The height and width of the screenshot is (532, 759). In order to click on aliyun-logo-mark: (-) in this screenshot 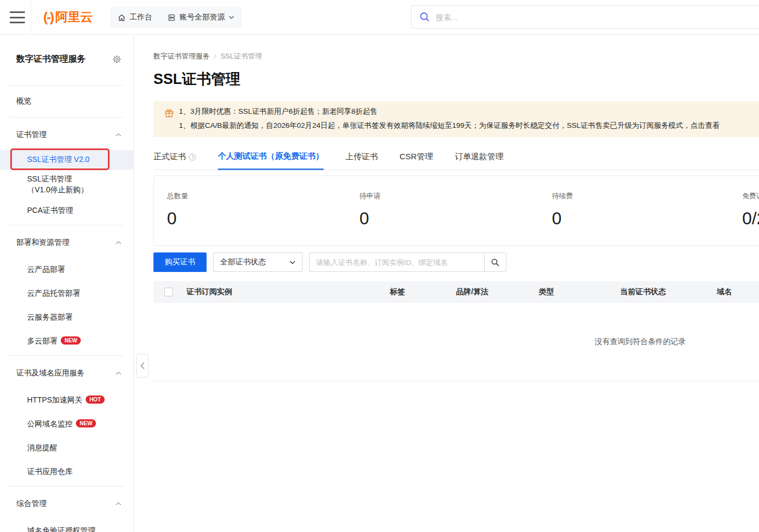, I will do `click(48, 17)`.